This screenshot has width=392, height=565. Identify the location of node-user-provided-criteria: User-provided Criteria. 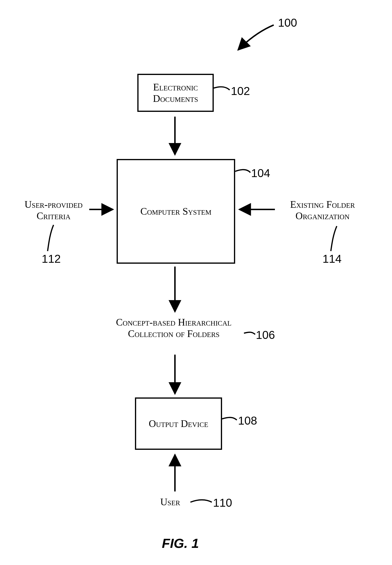
(54, 210).